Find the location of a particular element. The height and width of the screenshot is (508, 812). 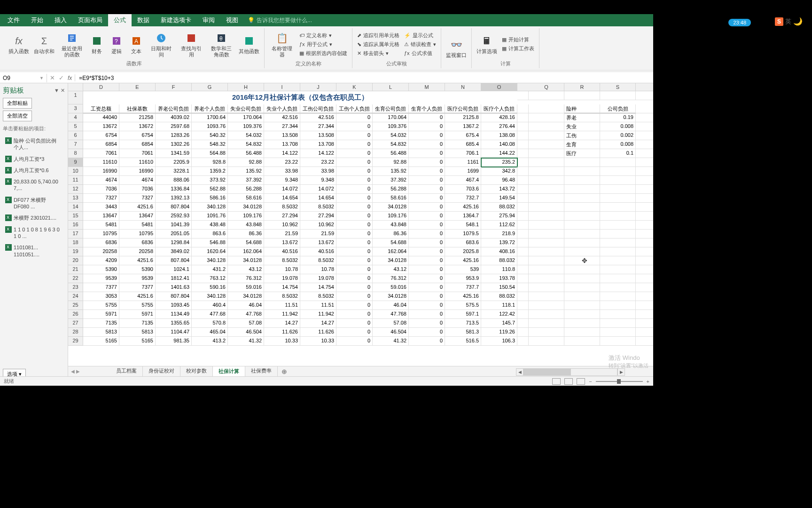

cell: 149.54 is located at coordinates (499, 198).